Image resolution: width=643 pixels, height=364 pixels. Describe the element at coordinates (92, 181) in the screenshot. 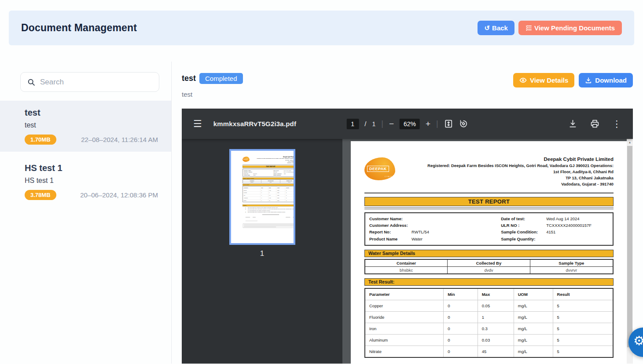

I see `document-subtitle: HS test 1` at that location.